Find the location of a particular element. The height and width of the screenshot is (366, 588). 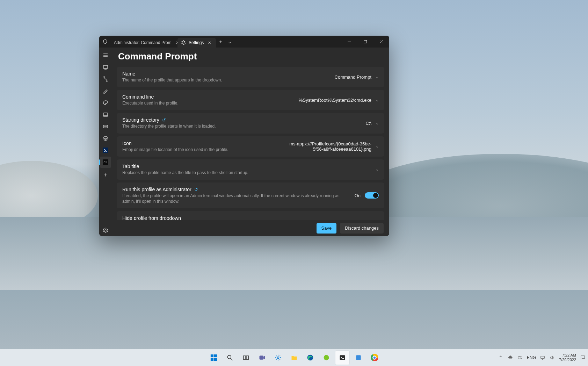

gear-icon is located at coordinates (183, 43).